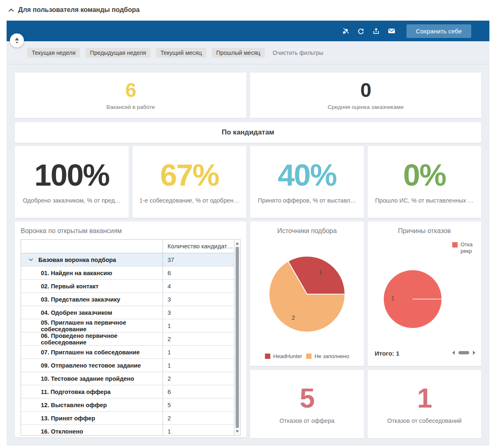 This screenshot has width=496, height=448. Describe the element at coordinates (128, 405) in the screenshot. I see `funnel-stage-row: 12. Выставлен оффер5` at that location.